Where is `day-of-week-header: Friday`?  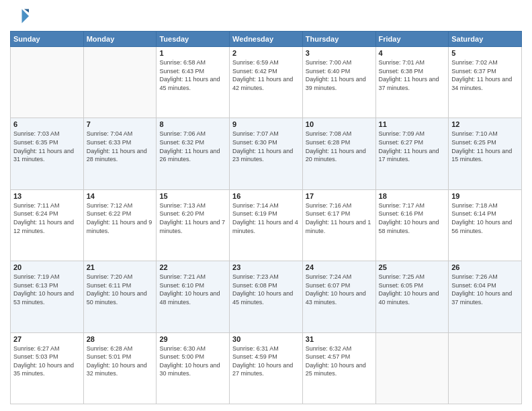 day-of-week-header: Friday is located at coordinates (412, 39).